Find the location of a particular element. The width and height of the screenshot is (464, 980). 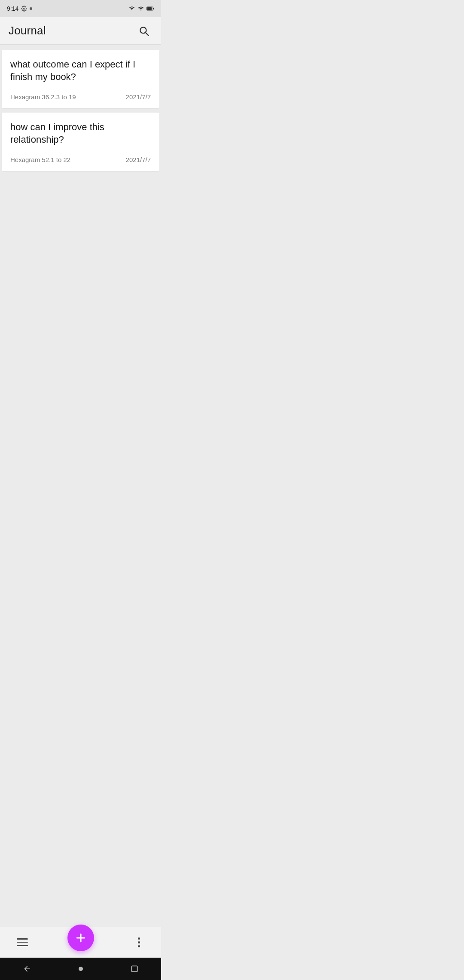

status-bar-right is located at coordinates (141, 9).